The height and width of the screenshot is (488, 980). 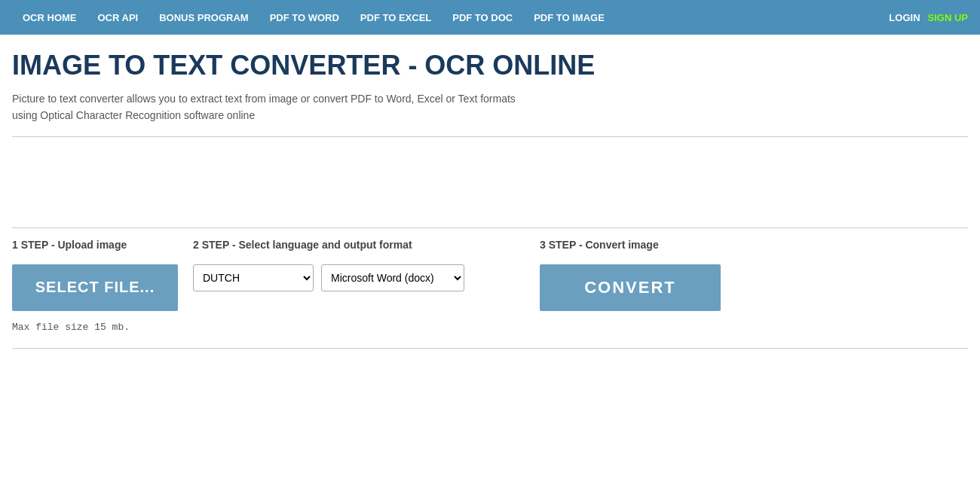 I want to click on signup-link: SIGN UP, so click(x=948, y=18).